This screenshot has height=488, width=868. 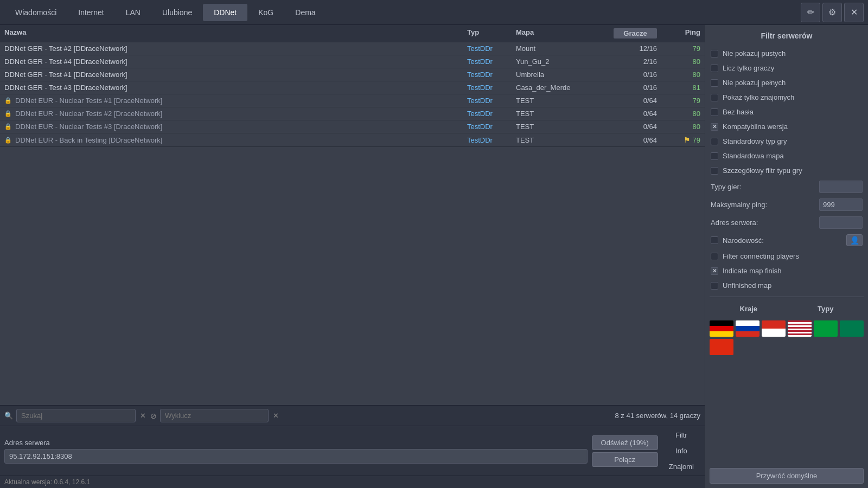 I want to click on filter-option-2: Nie pokazuj pełnych, so click(x=787, y=82).